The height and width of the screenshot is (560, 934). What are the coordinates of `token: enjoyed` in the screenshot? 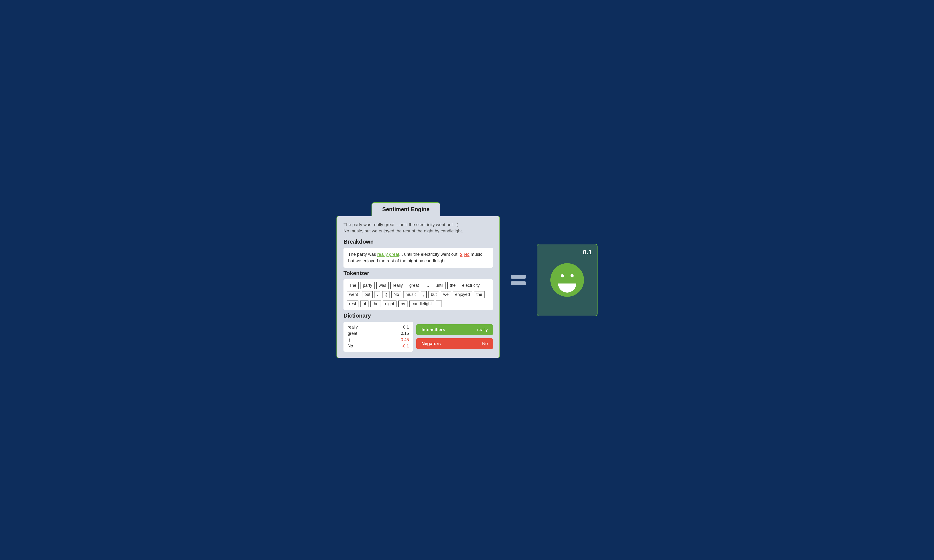 It's located at (462, 295).